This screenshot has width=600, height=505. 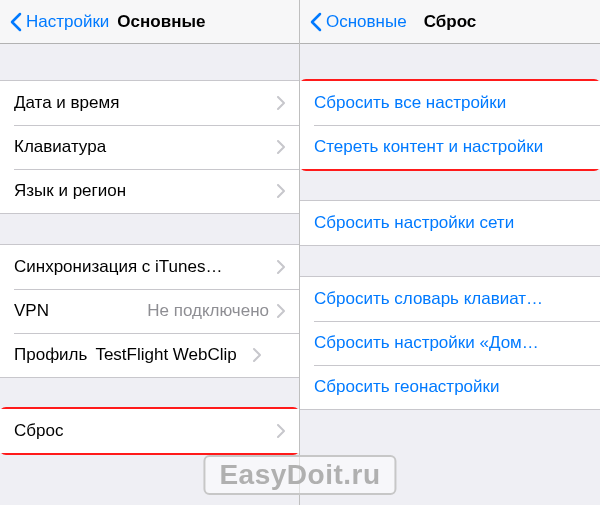 I want to click on row-keyboard: Клавиатура, so click(x=150, y=147).